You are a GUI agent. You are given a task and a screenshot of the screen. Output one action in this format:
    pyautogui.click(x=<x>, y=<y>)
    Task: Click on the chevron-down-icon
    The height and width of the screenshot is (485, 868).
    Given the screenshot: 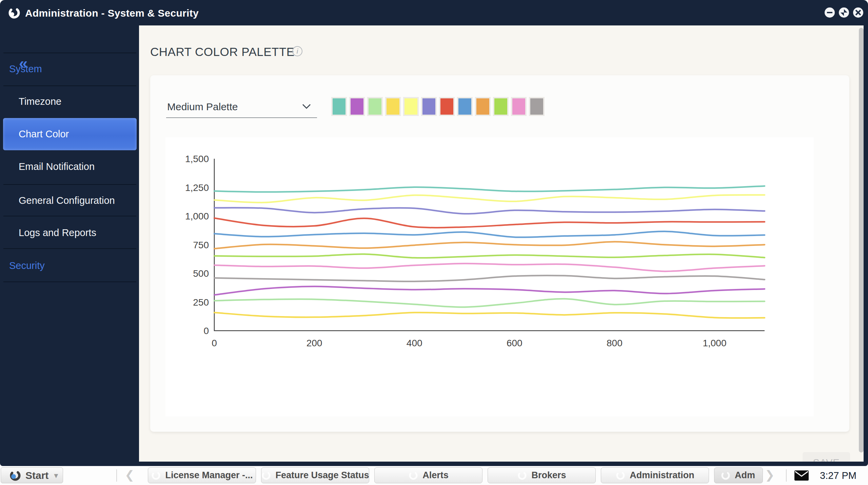 What is the action you would take?
    pyautogui.click(x=307, y=106)
    